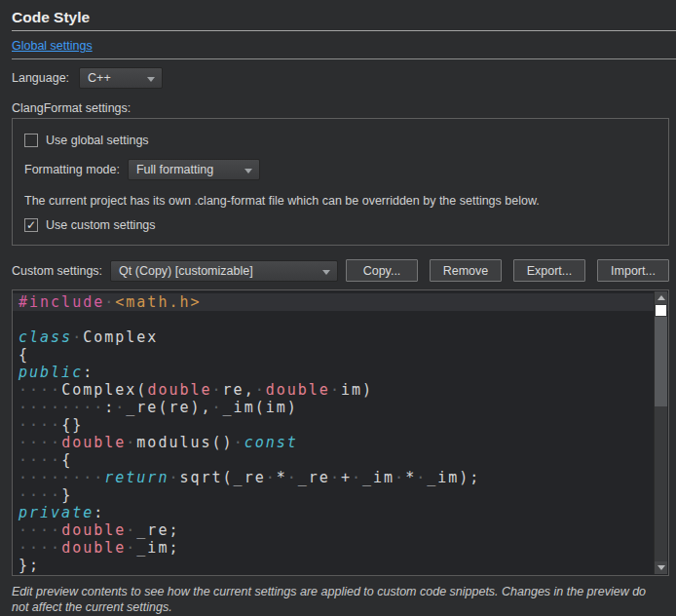 This screenshot has width=676, height=616. Describe the element at coordinates (344, 16) in the screenshot. I see `page-title: Code Style` at that location.